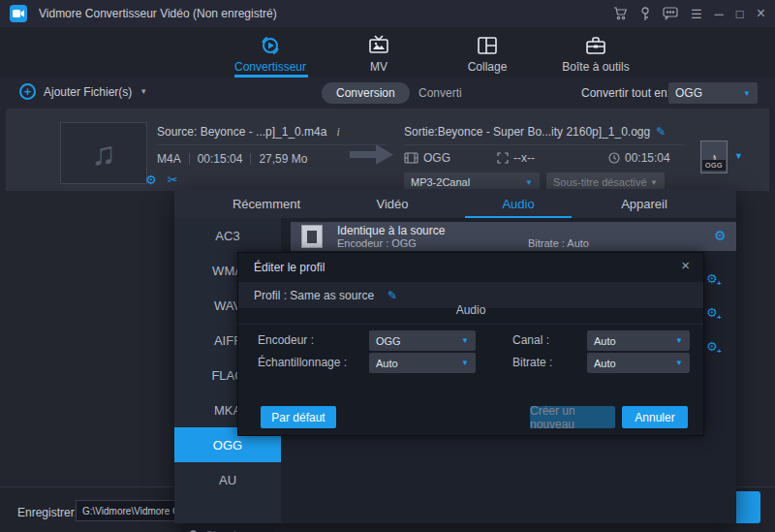  I want to click on close-button: ×, so click(761, 14).